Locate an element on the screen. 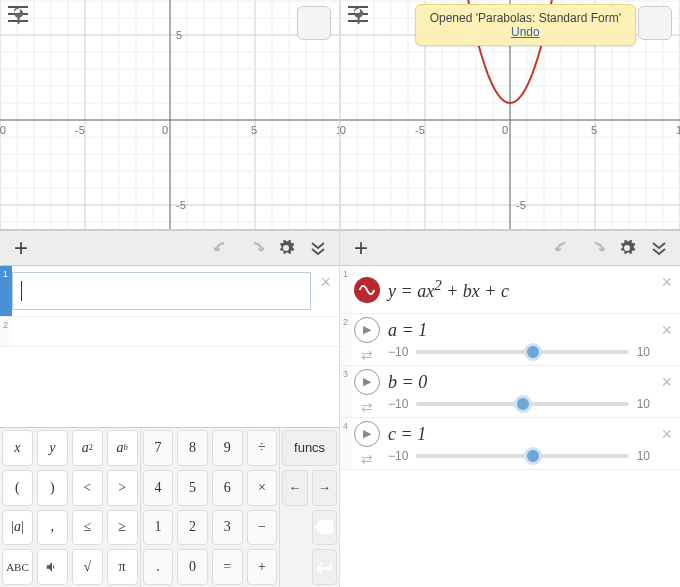  key-y: y is located at coordinates (52, 448).